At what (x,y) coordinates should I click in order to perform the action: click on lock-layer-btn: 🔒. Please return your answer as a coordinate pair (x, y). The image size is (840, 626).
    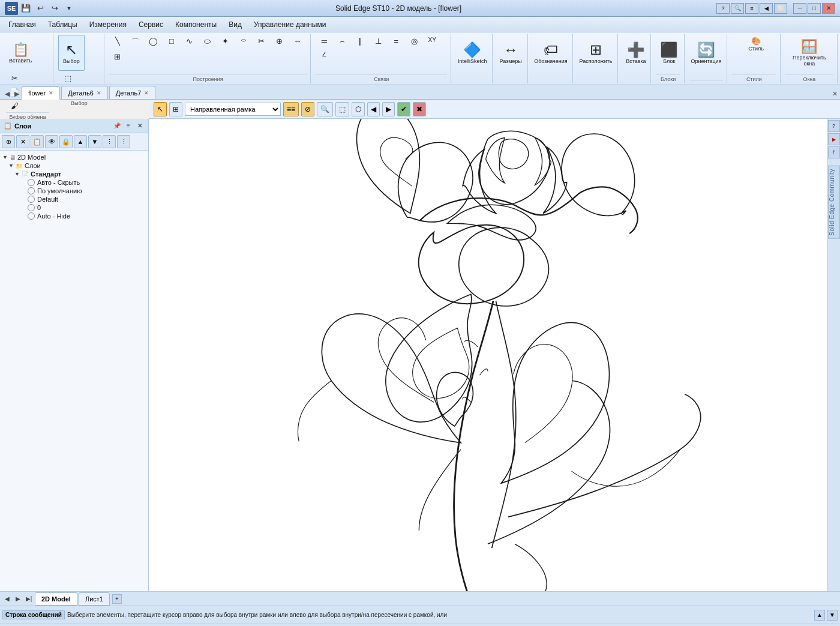
    Looking at the image, I should click on (66, 142).